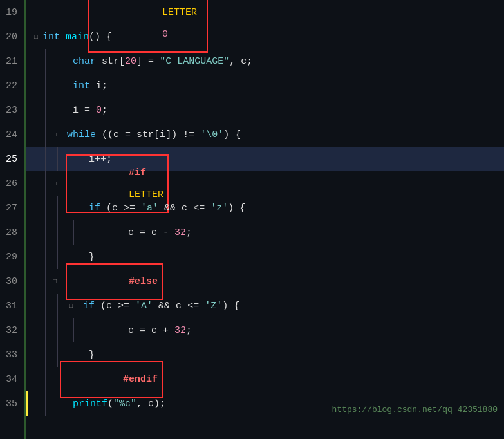  What do you see at coordinates (12, 404) in the screenshot?
I see `line-num-35: 35` at bounding box center [12, 404].